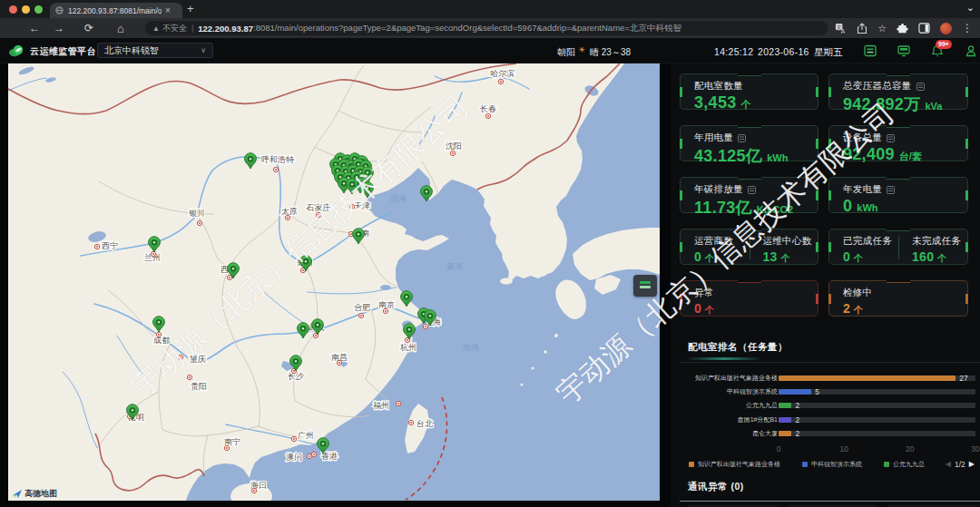 The height and width of the screenshot is (507, 980). What do you see at coordinates (121, 29) in the screenshot?
I see `home-button: ⌂` at bounding box center [121, 29].